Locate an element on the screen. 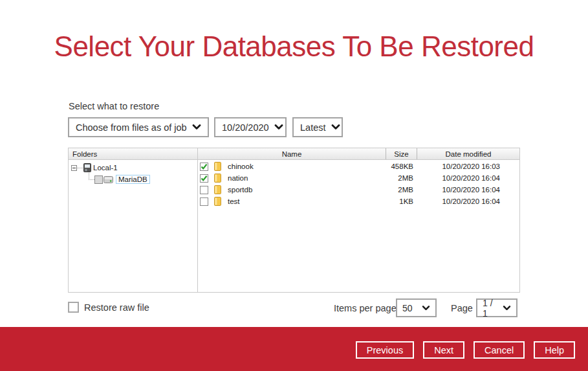 The height and width of the screenshot is (371, 588). restore-source-select: Choose from files as of job is located at coordinates (138, 127).